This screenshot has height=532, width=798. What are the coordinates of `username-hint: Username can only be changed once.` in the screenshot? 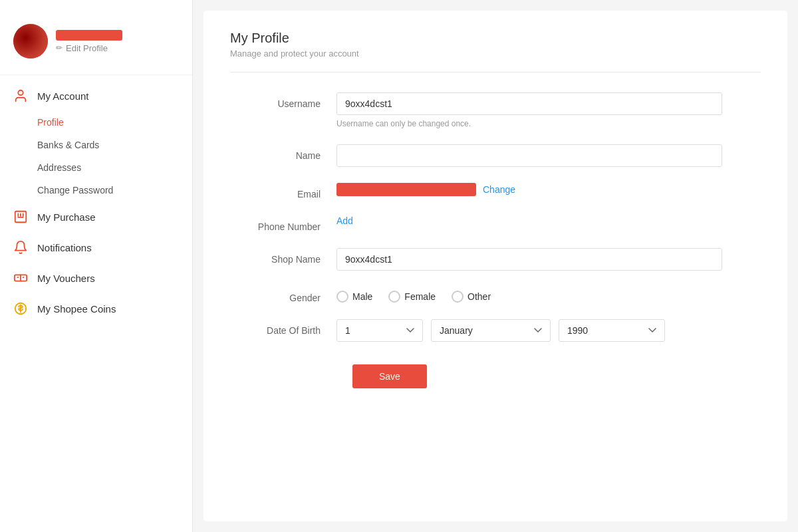 It's located at (529, 124).